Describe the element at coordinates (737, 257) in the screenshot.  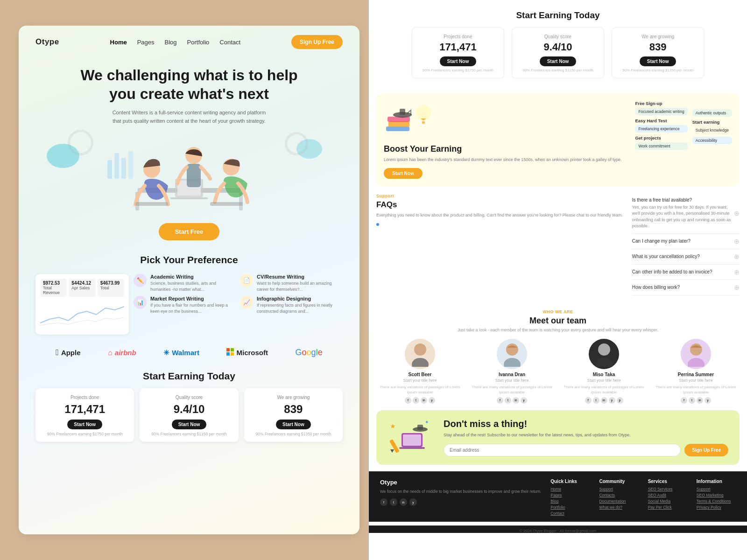
I see `faq-arrow-2: ⊕` at that location.